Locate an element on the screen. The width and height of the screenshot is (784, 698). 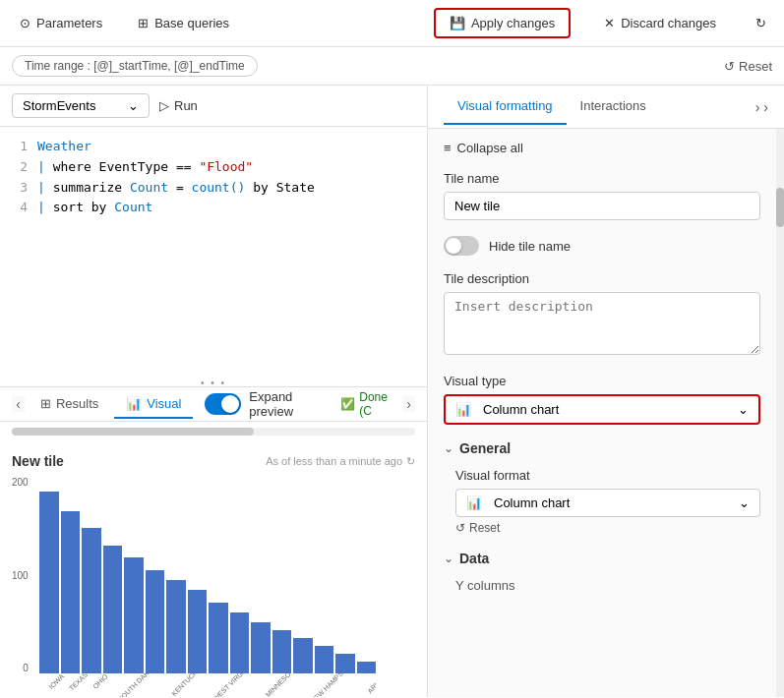
y-columns-label: Y columns is located at coordinates (485, 586).